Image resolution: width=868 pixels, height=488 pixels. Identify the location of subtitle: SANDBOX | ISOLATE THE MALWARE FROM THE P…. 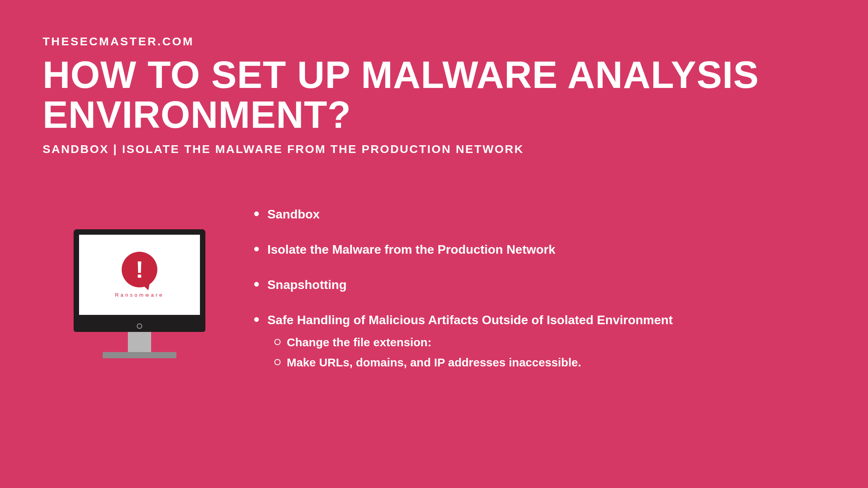
(436, 149).